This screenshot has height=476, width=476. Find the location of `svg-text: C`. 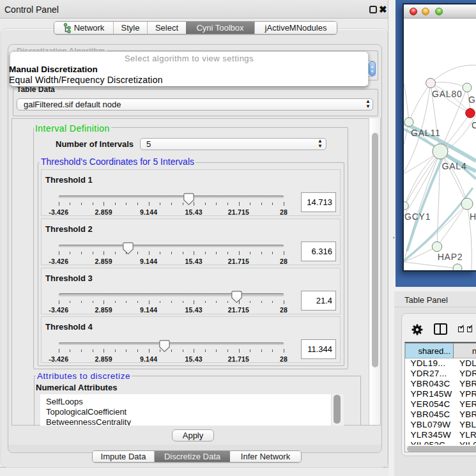

svg-text: C is located at coordinates (474, 125).